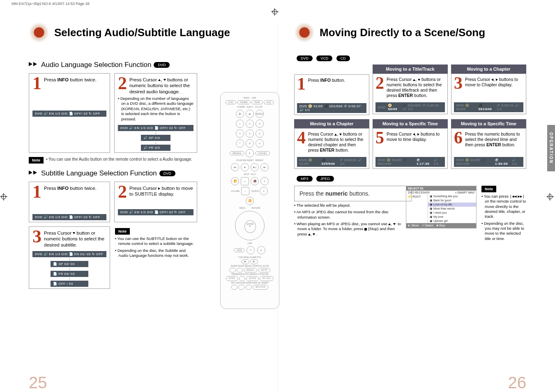  Describe the element at coordinates (521, 196) in the screenshot. I see `skip-fwd-icon: ▶▶|` at that location.